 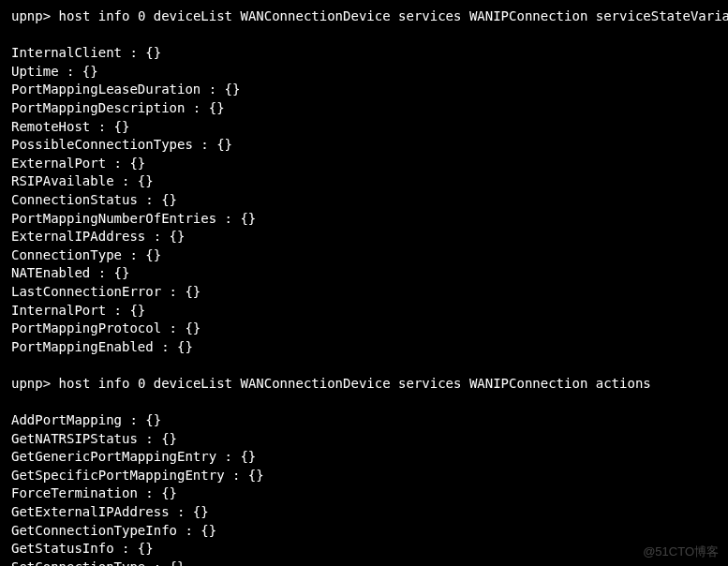 What do you see at coordinates (364, 549) in the screenshot?
I see `output-line: GetStatusInfo : {}` at bounding box center [364, 549].